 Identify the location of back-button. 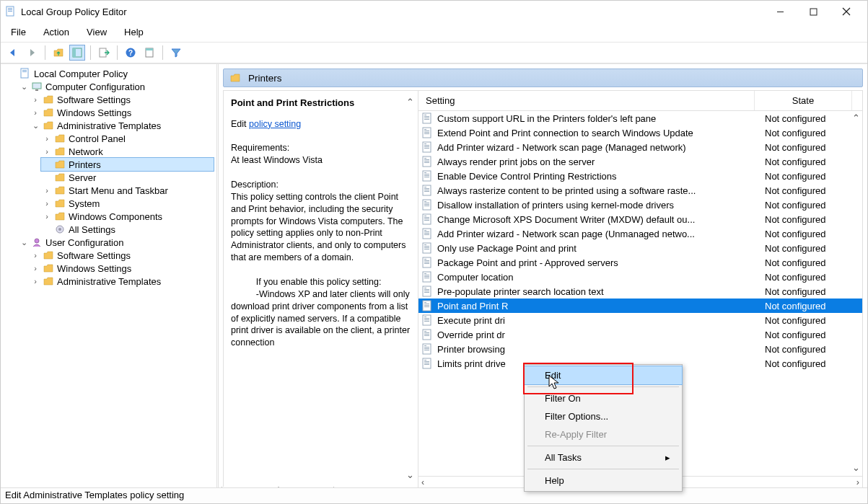
(13, 53).